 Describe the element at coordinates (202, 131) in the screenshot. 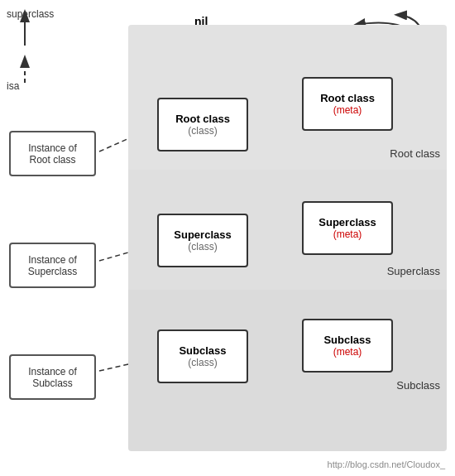

I see `root-class-subtitle: (class)` at that location.